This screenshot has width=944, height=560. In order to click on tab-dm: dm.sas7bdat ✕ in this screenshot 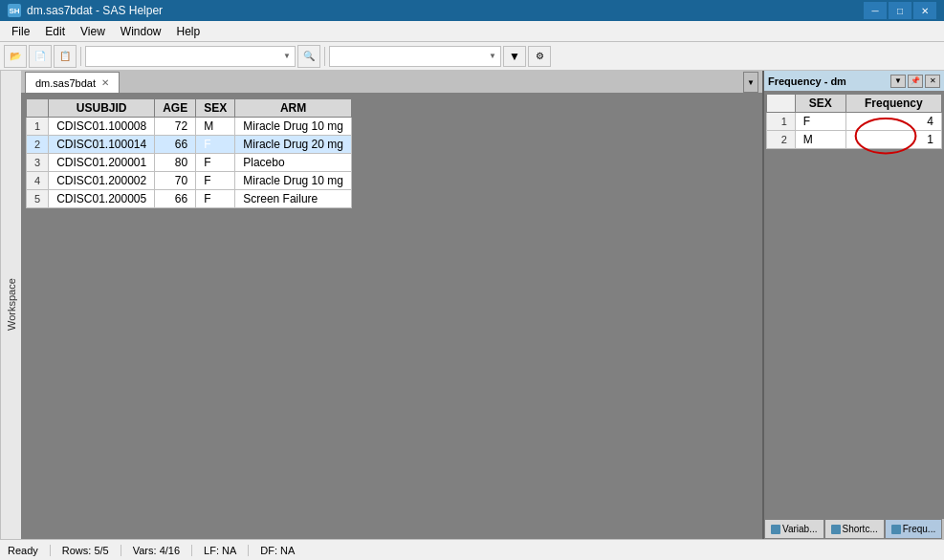, I will do `click(73, 82)`.